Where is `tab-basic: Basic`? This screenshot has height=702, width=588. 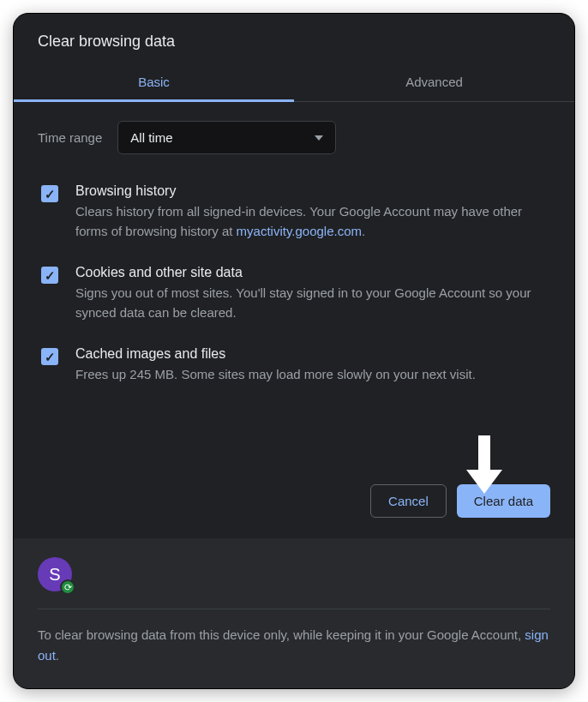
tab-basic: Basic is located at coordinates (154, 82).